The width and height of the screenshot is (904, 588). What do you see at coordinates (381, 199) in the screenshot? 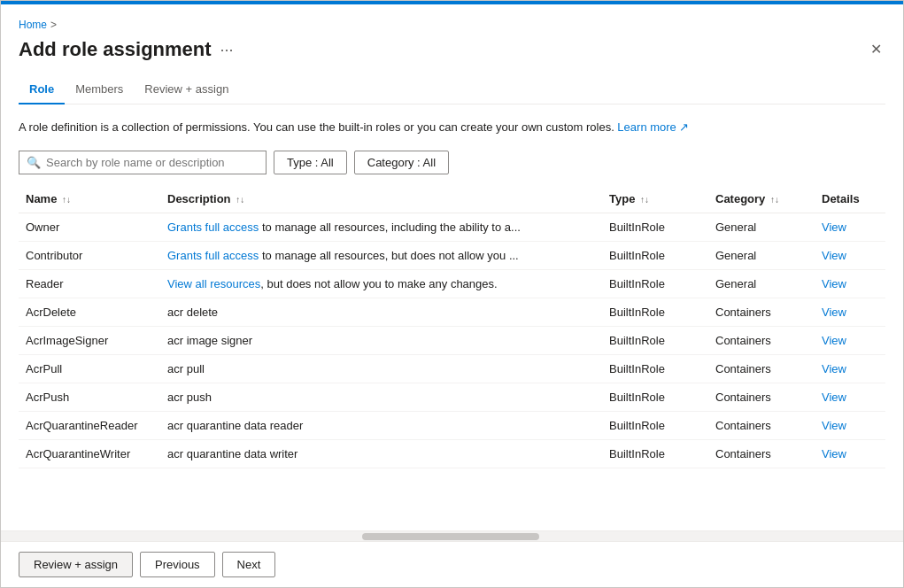
I see `col-header-description: Description ↑↓` at bounding box center [381, 199].